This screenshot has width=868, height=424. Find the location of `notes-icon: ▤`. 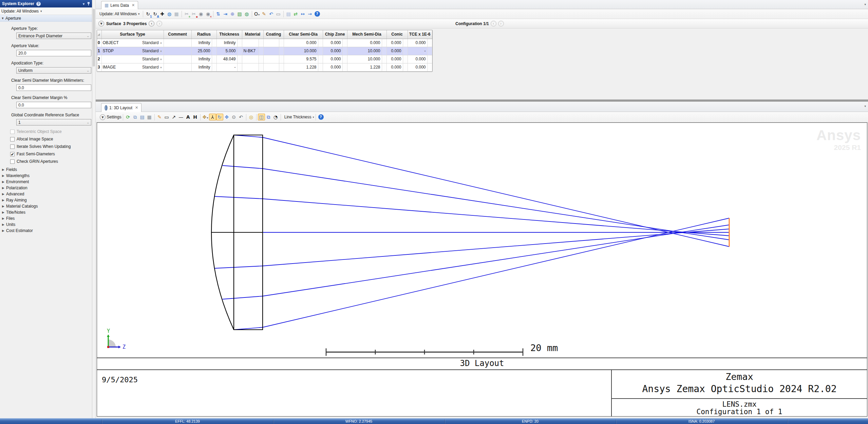

notes-icon: ▤ is located at coordinates (288, 14).